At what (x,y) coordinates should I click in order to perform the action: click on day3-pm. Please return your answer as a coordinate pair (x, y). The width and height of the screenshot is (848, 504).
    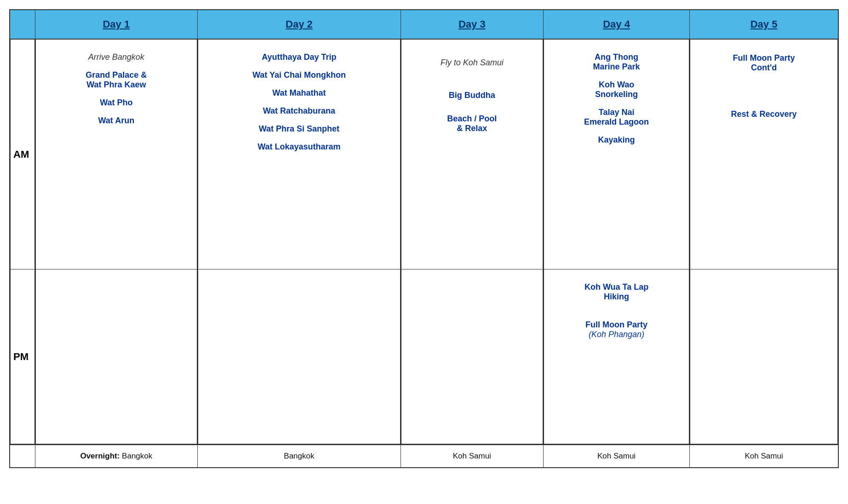
    Looking at the image, I should click on (472, 357).